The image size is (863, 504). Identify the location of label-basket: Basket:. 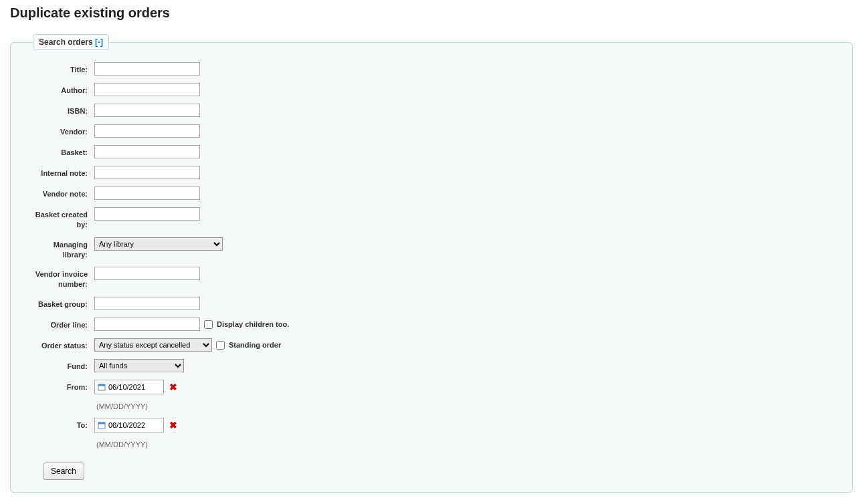
(61, 151).